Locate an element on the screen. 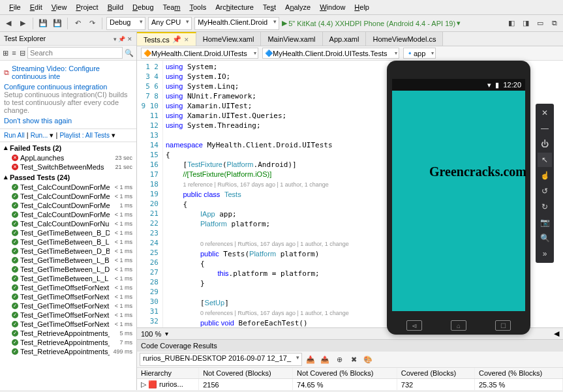 The image size is (563, 392). pin-icon: ▾ 📌 ✕ is located at coordinates (123, 39).